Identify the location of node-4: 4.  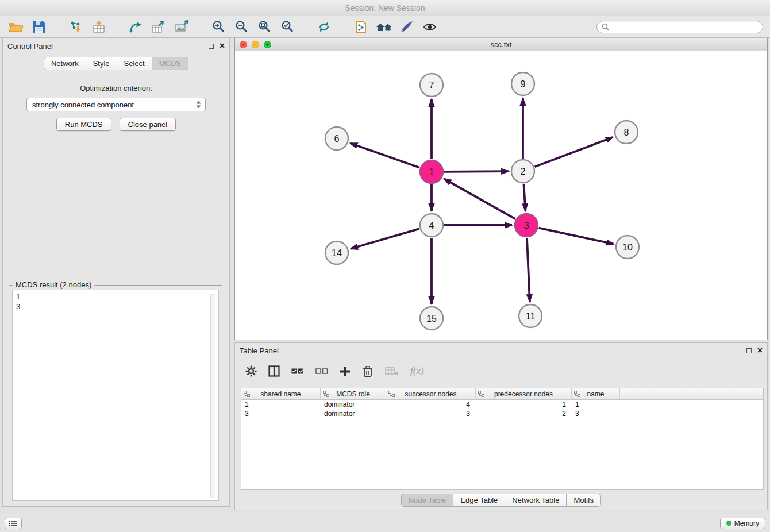
(432, 225).